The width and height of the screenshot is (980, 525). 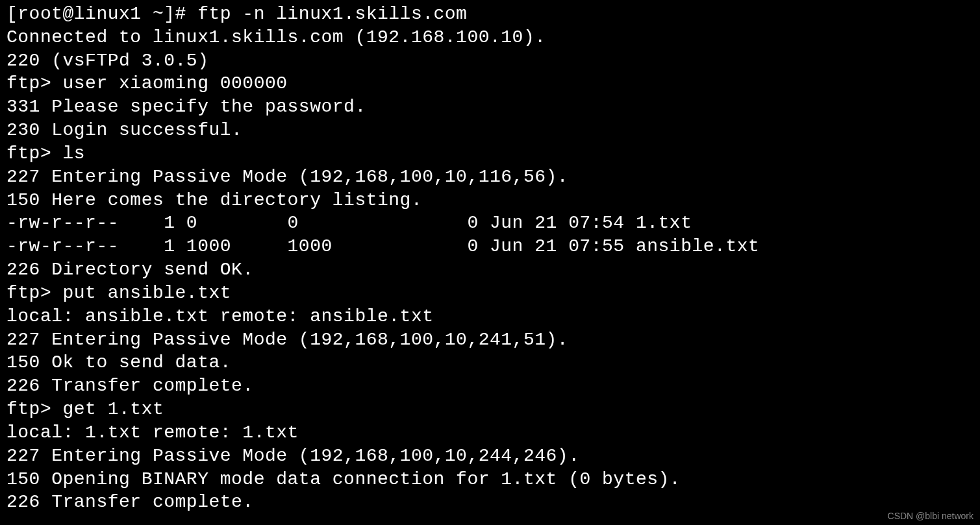 What do you see at coordinates (490, 201) in the screenshot?
I see `terminal-line: 150 Here comes the directory listing.` at bounding box center [490, 201].